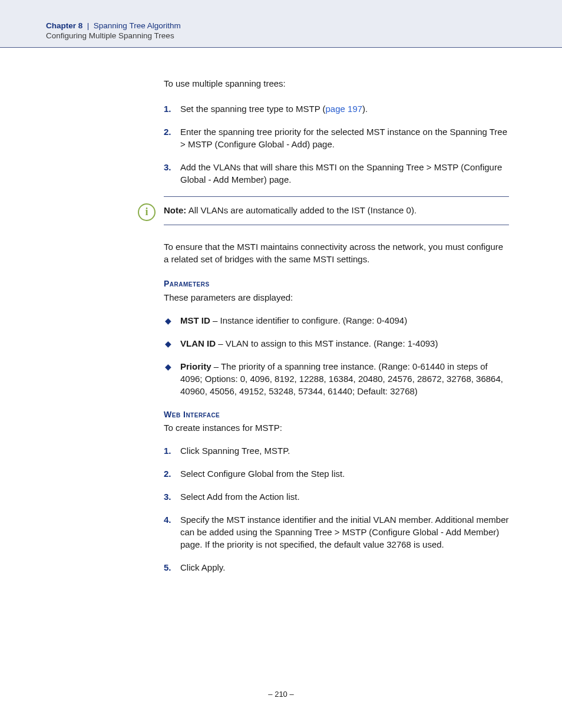  Describe the element at coordinates (341, 173) in the screenshot. I see `step-text: Add the VLANs that will share this MSTI …` at that location.